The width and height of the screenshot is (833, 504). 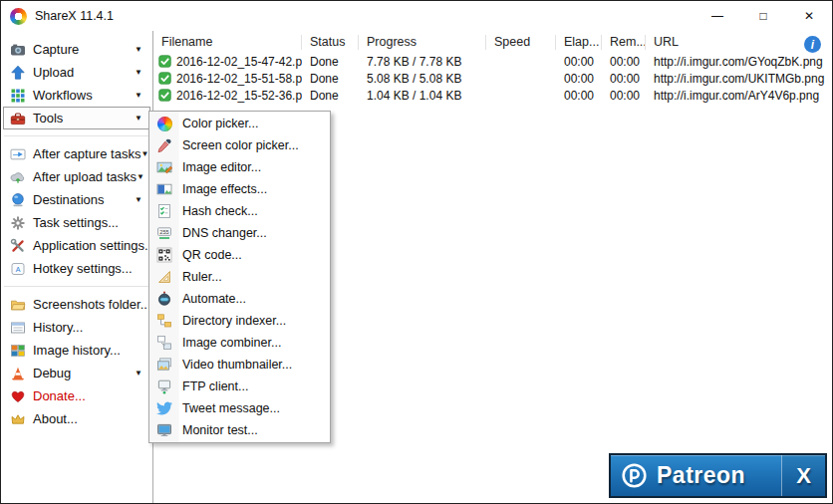 What do you see at coordinates (239, 124) in the screenshot?
I see `menu-item-color-picker: Color picker...` at bounding box center [239, 124].